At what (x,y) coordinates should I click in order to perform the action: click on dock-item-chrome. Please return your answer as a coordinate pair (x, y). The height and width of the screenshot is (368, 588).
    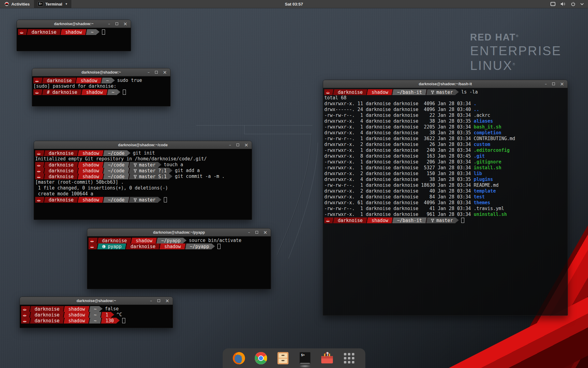
    Looking at the image, I should click on (261, 358).